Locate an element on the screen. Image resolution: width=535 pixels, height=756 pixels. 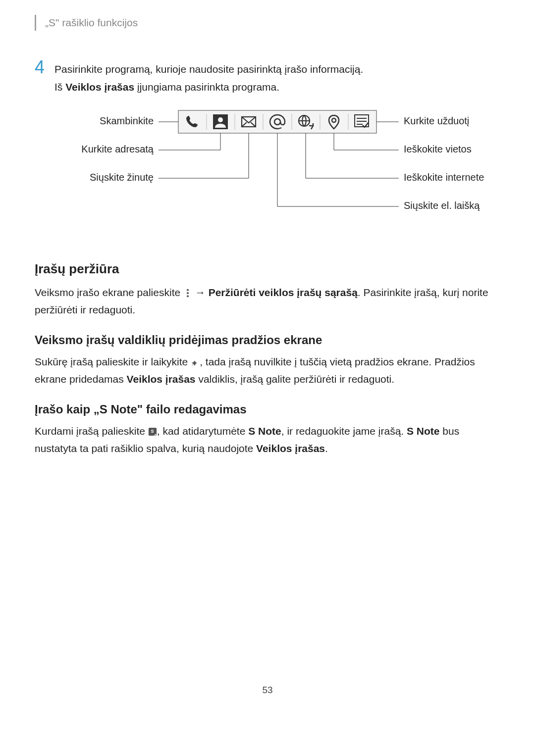
label-web: Ieškokite internete is located at coordinates (444, 177).